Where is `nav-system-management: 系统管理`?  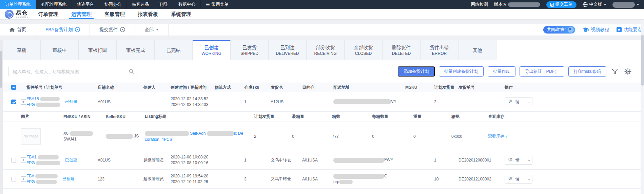 nav-system-management: 系统管理 is located at coordinates (181, 14).